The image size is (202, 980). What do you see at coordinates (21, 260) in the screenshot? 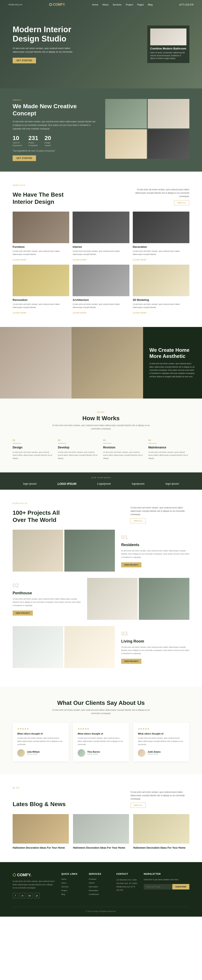
I see `service-learn-more-furniture: LEARN MORE →` at bounding box center [21, 260].